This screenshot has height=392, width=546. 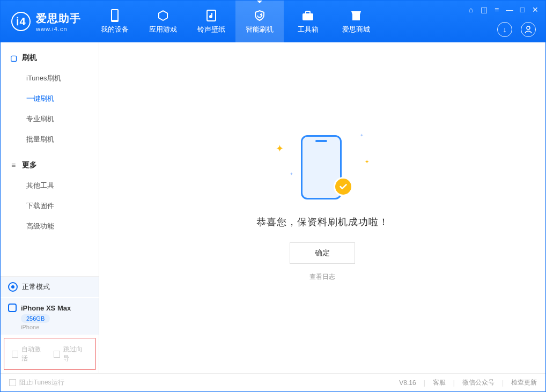 I want to click on mode-status-icon, so click(x=13, y=287).